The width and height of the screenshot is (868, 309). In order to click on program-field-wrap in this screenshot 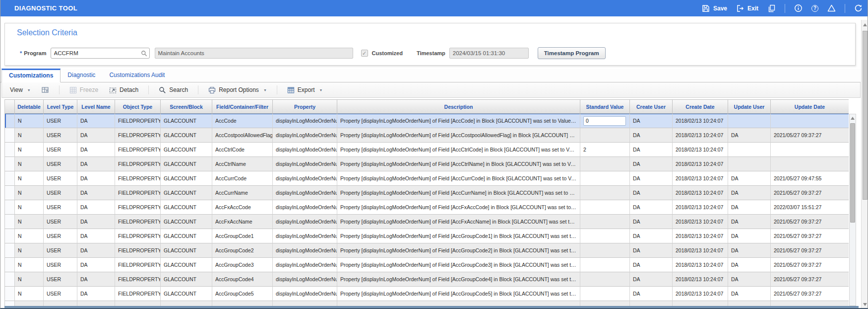, I will do `click(100, 53)`.